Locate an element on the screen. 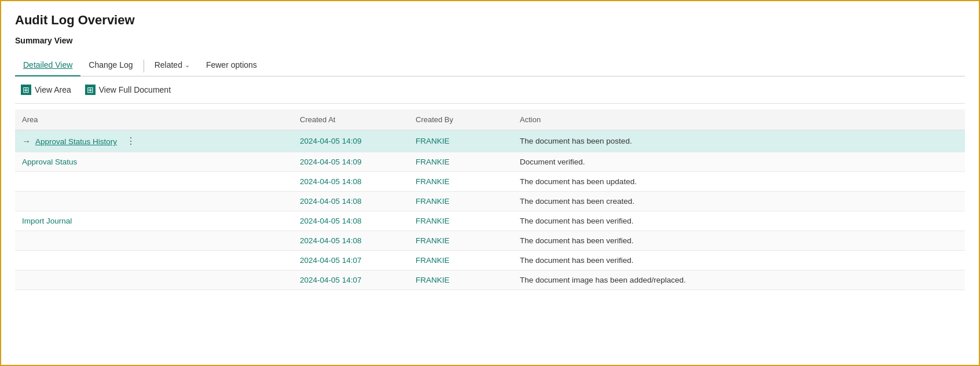  area-text: Approval Status is located at coordinates (50, 162).